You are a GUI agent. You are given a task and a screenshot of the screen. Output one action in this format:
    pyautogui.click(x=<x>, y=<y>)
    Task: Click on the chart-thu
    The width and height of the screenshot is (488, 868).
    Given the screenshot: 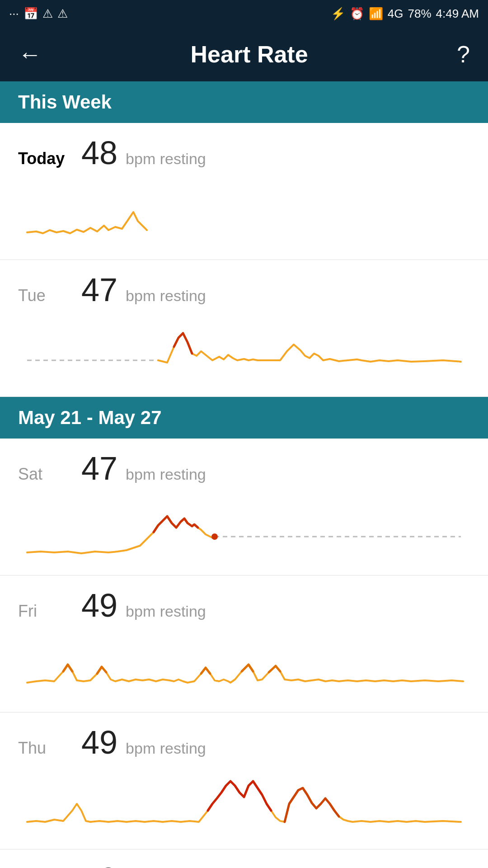 What is the action you would take?
    pyautogui.click(x=244, y=804)
    